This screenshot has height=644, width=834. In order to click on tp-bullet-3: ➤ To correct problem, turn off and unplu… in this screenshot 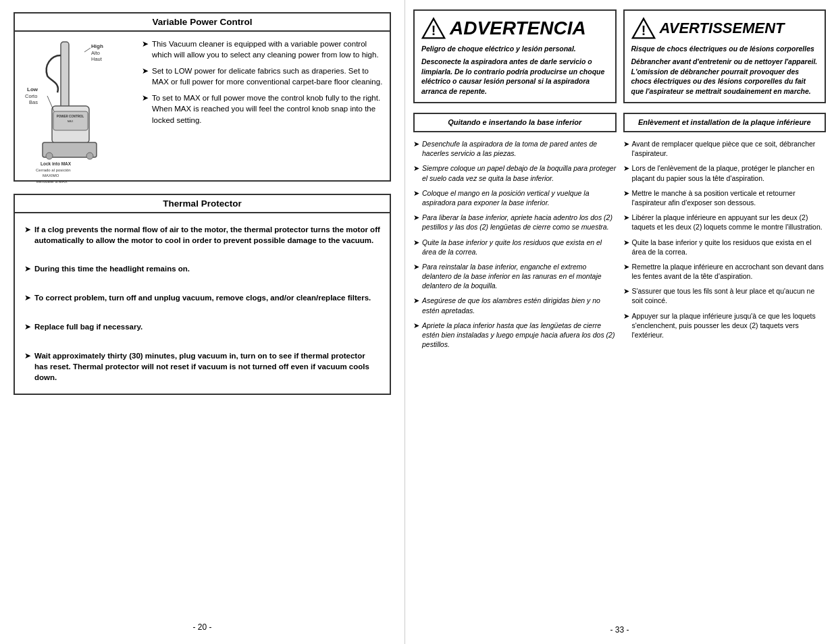, I will do `click(203, 298)`.